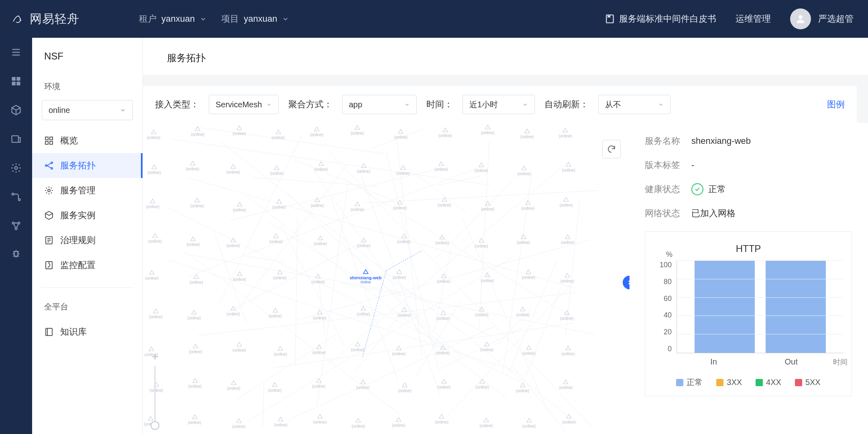  What do you see at coordinates (16, 168) in the screenshot?
I see `rail-gear-icon` at bounding box center [16, 168].